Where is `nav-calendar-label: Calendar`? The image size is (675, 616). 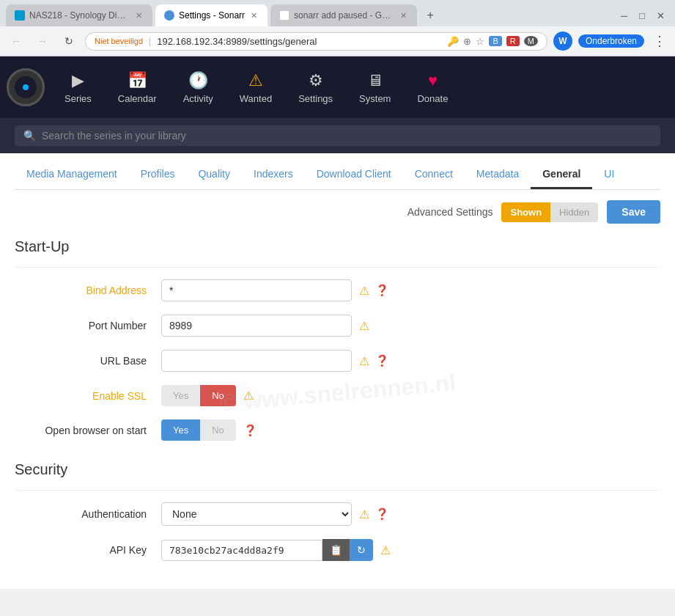
nav-calendar-label: Calendar is located at coordinates (138, 98).